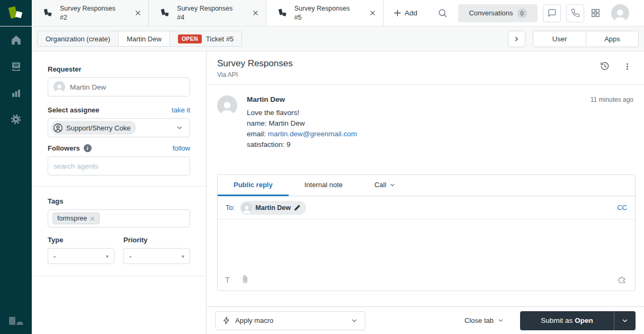 The width and height of the screenshot is (644, 334). What do you see at coordinates (255, 75) in the screenshot?
I see `conversation-channel: Via API` at bounding box center [255, 75].